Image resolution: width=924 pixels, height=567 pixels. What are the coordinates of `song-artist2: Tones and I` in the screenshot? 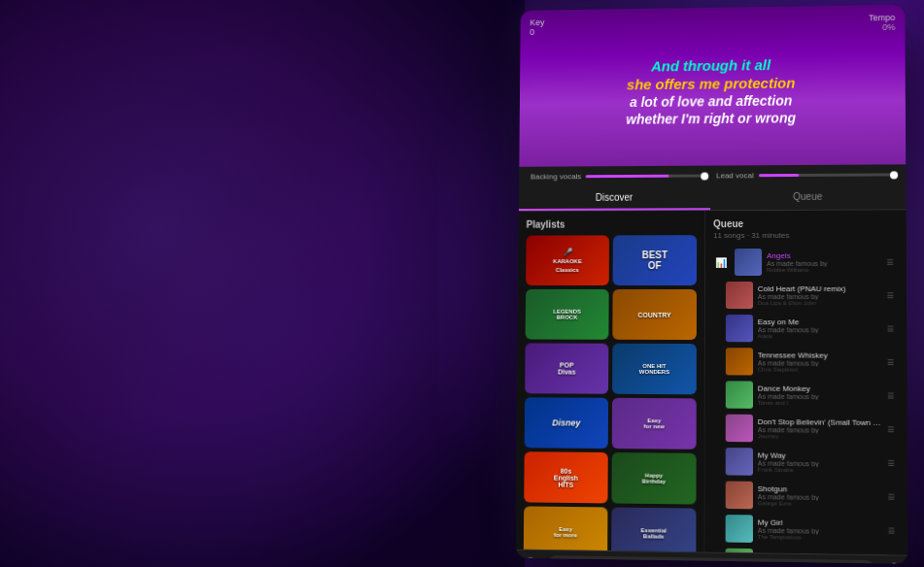 It's located at (821, 404).